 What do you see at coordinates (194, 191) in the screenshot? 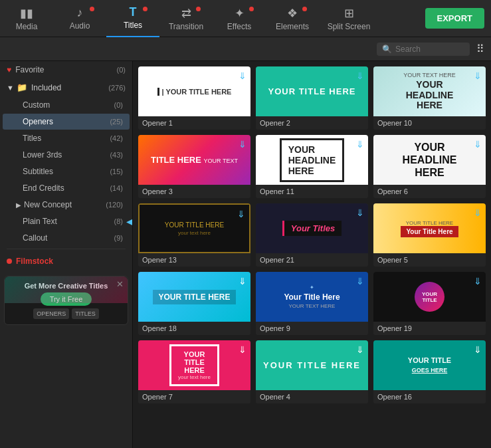
I see `item-label-opener-3: Opener 3` at bounding box center [194, 191].